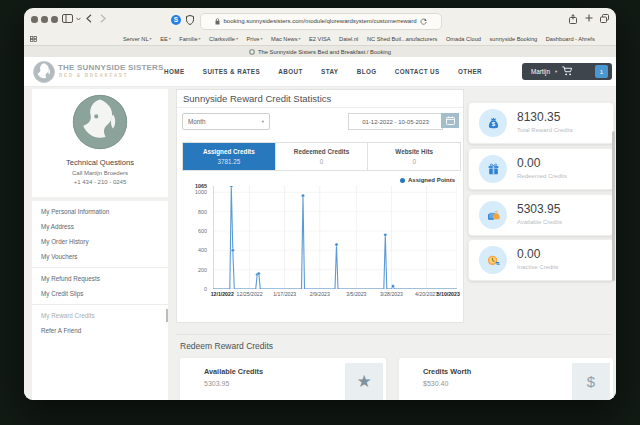 Image resolution: width=640 pixels, height=425 pixels. I want to click on bookmark-item: Omada Cloud, so click(464, 39).